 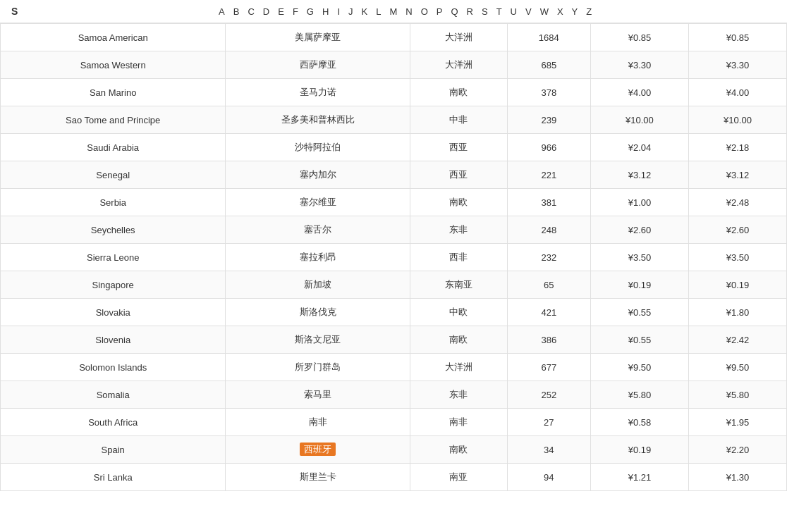 What do you see at coordinates (549, 175) in the screenshot?
I see `country-code: 221` at bounding box center [549, 175].